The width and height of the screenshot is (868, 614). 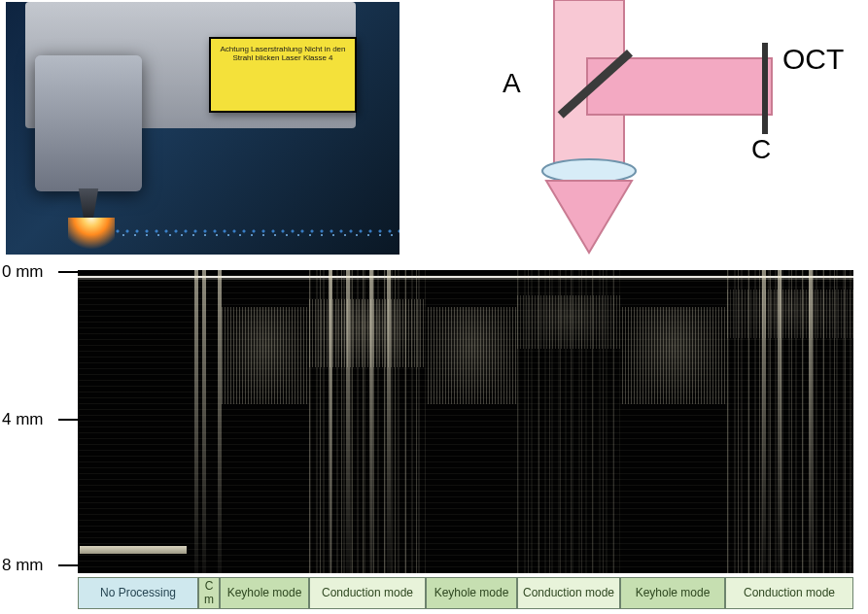 What do you see at coordinates (367, 333) in the screenshot?
I see `signal-conduction-1b` at bounding box center [367, 333].